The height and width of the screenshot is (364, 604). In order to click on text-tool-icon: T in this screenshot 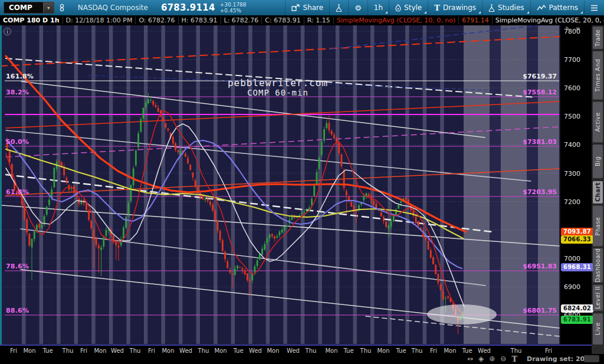, I will do `click(437, 8)`.